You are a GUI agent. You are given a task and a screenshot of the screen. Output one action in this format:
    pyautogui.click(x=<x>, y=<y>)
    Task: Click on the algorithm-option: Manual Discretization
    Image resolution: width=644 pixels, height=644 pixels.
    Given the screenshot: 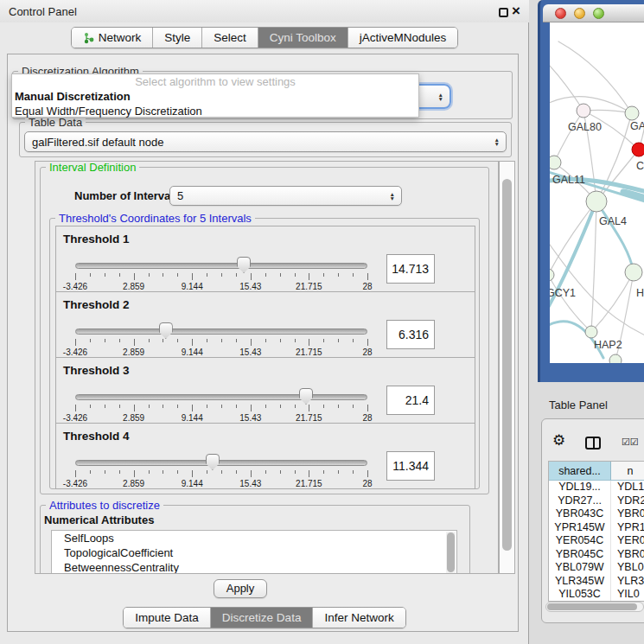 What is the action you would take?
    pyautogui.click(x=215, y=97)
    